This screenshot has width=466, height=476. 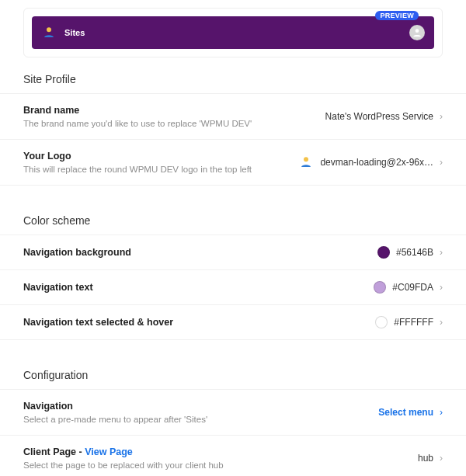 I want to click on row-desc: The brand name you'd like to use to repl…, so click(x=174, y=123).